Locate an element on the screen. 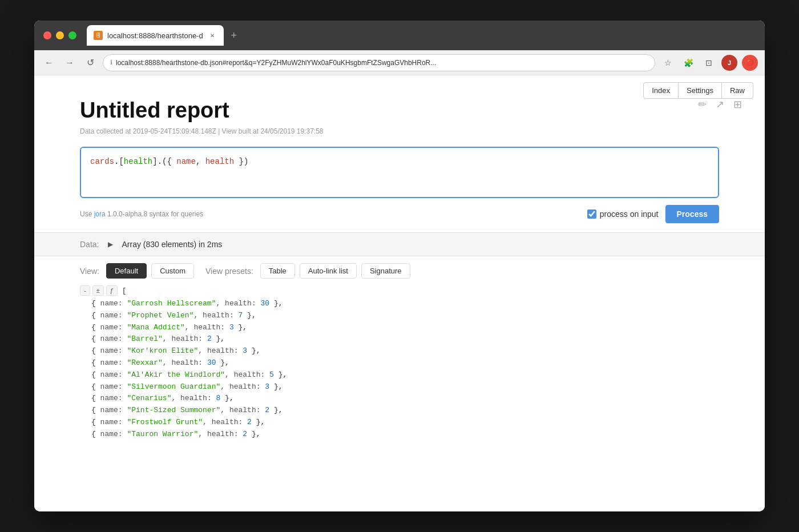  query-keyword: cards is located at coordinates (102, 162).